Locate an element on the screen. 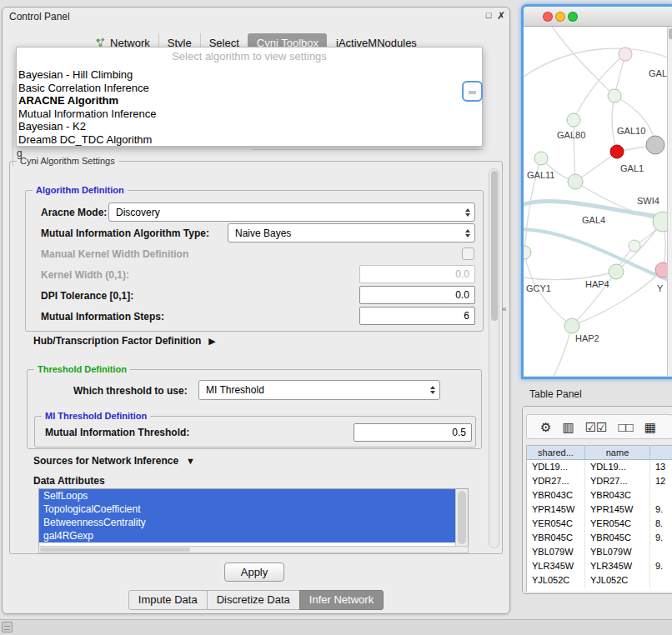 This screenshot has height=635, width=672. minimize-light is located at coordinates (560, 17).